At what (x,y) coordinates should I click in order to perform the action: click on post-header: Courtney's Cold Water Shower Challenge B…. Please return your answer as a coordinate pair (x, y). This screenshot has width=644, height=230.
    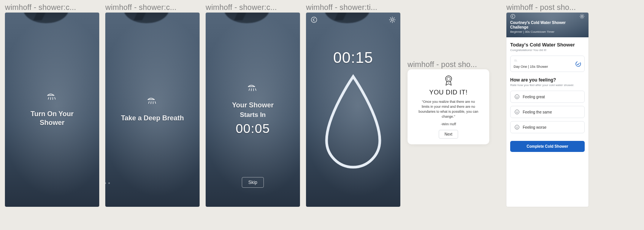
    Looking at the image, I should click on (547, 25).